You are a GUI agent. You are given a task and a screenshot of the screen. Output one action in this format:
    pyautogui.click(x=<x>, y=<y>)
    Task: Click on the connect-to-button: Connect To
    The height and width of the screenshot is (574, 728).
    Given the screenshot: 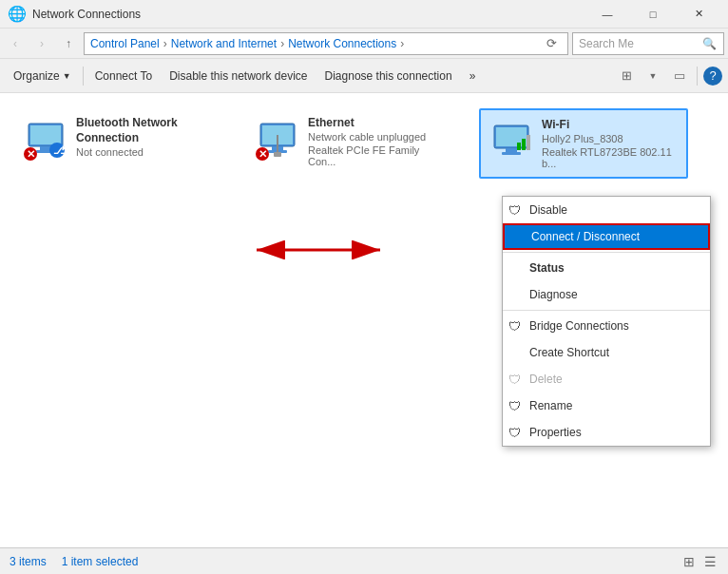 What is the action you would take?
    pyautogui.click(x=124, y=76)
    